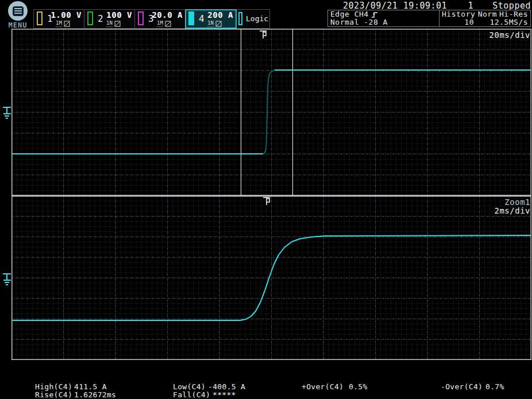  What do you see at coordinates (18, 25) in the screenshot?
I see `menu-label: MENU` at bounding box center [18, 25].